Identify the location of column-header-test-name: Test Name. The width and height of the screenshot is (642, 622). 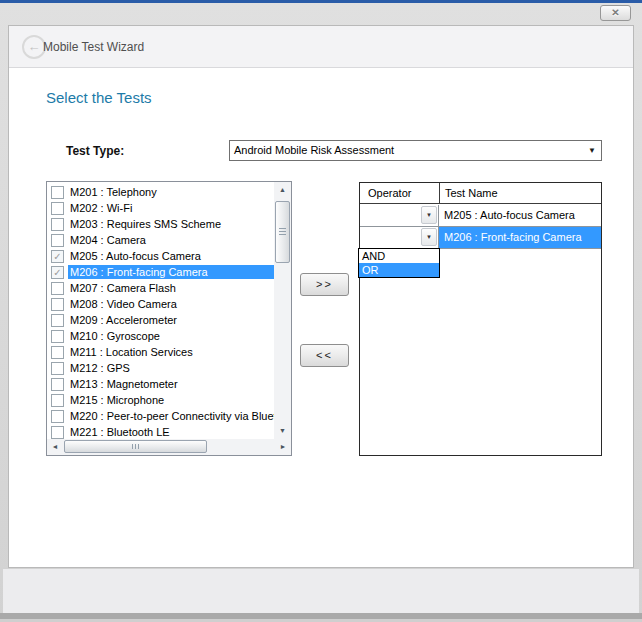
(472, 193).